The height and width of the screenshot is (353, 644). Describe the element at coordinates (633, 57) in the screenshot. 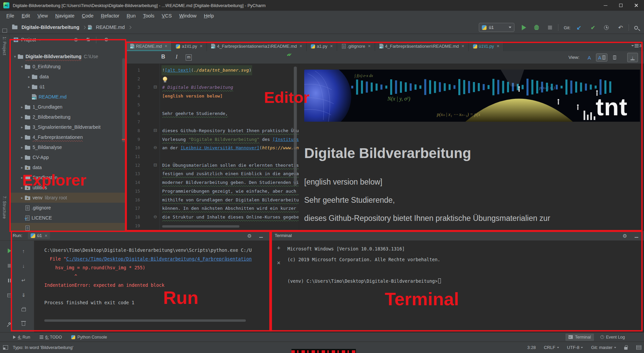

I see `auto-scroll-button: ↓` at that location.